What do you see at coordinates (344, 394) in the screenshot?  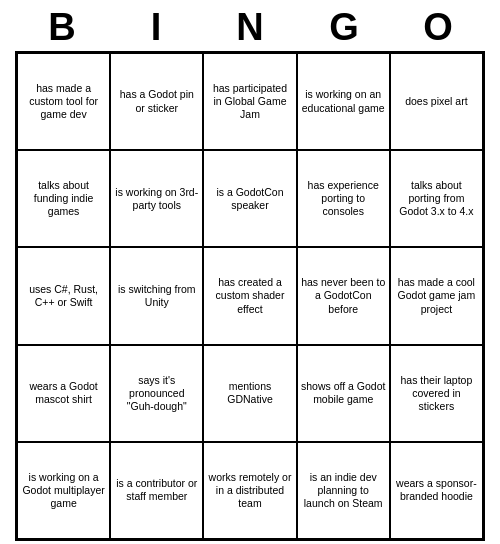 I see `bingo-cell-18: shows off a Godot mobile game` at bounding box center [344, 394].